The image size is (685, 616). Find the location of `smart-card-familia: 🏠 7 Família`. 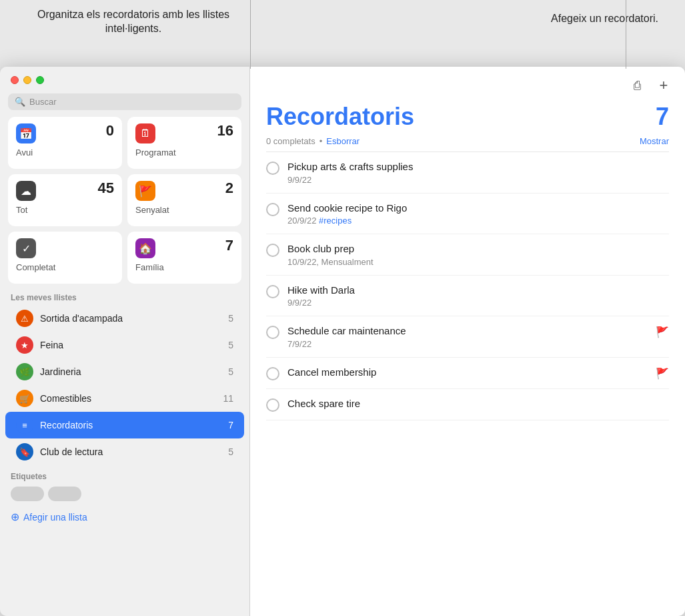

smart-card-familia: 🏠 7 Família is located at coordinates (184, 258).